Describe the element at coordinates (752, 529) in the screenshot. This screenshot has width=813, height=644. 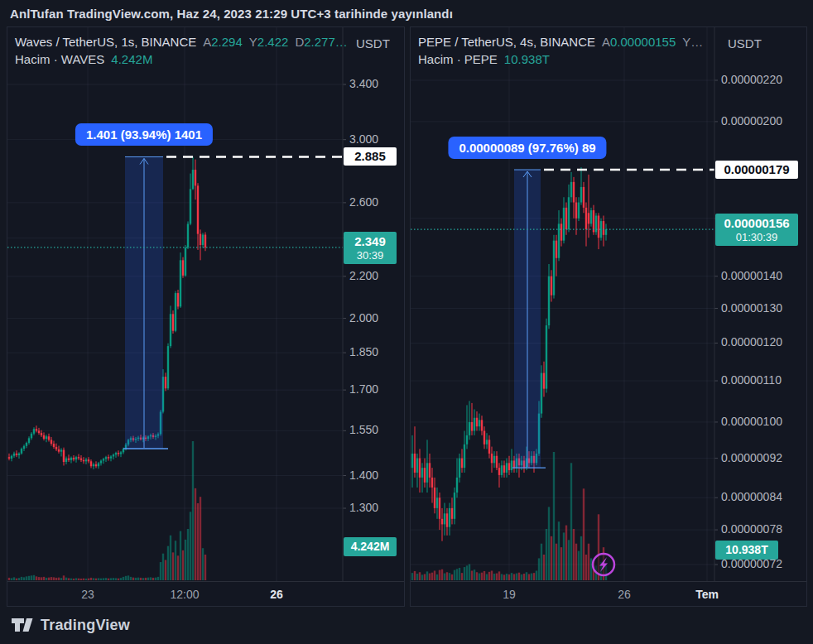
I see `y-axis-tick: 0.00000078` at that location.